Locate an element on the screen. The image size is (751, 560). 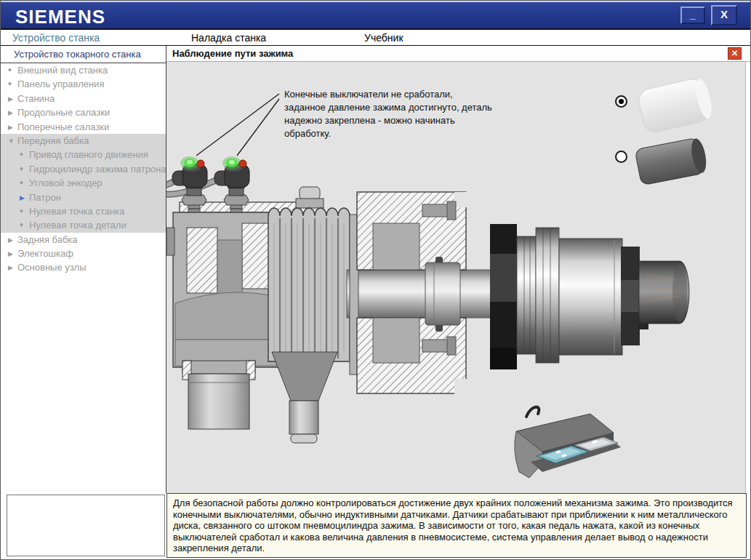
page-title: Наблюдение пути зажима is located at coordinates (233, 54).